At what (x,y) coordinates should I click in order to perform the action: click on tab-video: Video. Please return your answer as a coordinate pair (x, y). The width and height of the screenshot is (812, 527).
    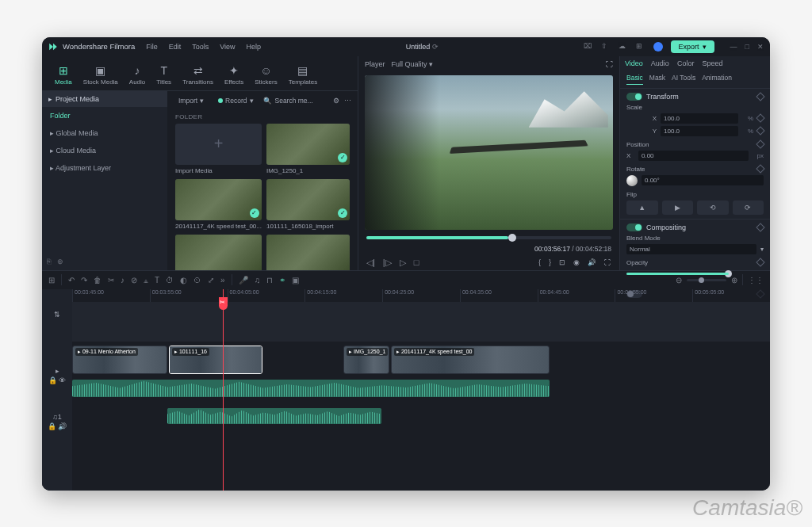
    Looking at the image, I should click on (634, 63).